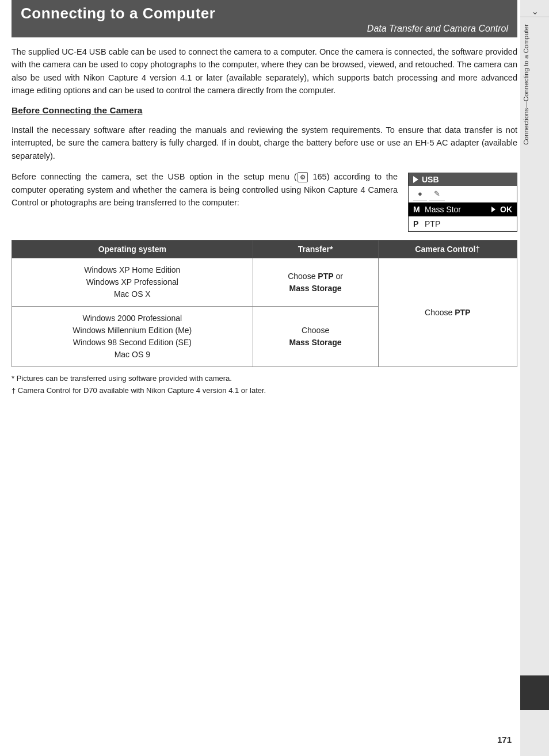 Image resolution: width=549 pixels, height=756 pixels. I want to click on usb-menu-icon-row-2: ✎, so click(437, 194).